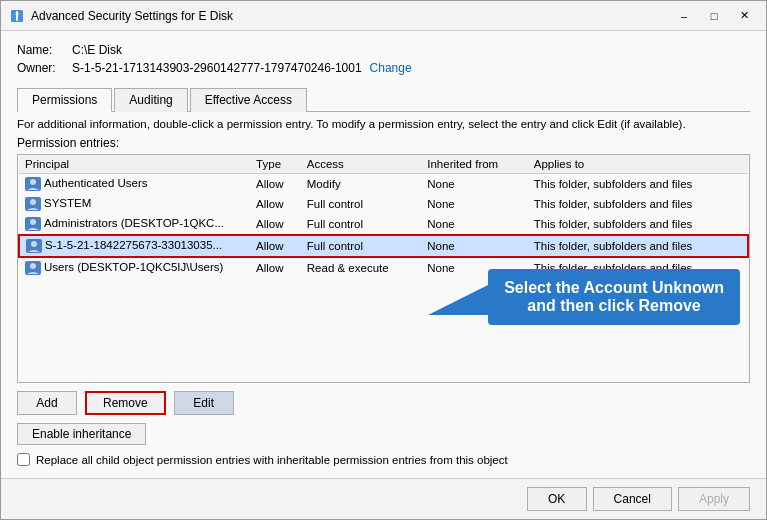 The height and width of the screenshot is (520, 767). Describe the element at coordinates (714, 499) in the screenshot. I see `apply-button: Apply` at that location.